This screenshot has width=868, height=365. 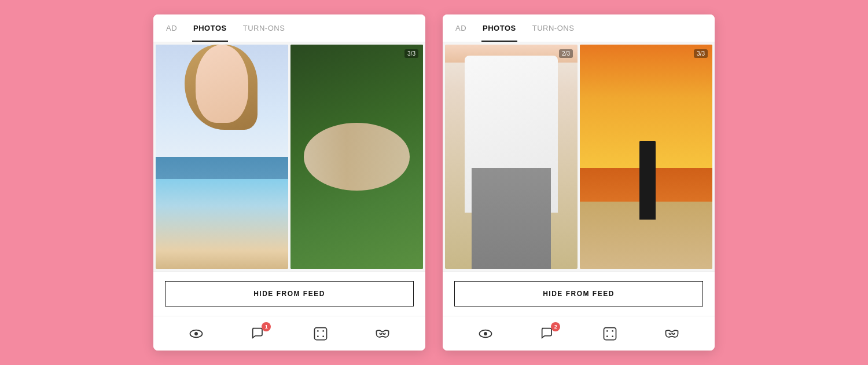 I want to click on hide-from-feed-button-2: HIDE FROM FEED, so click(x=579, y=294).